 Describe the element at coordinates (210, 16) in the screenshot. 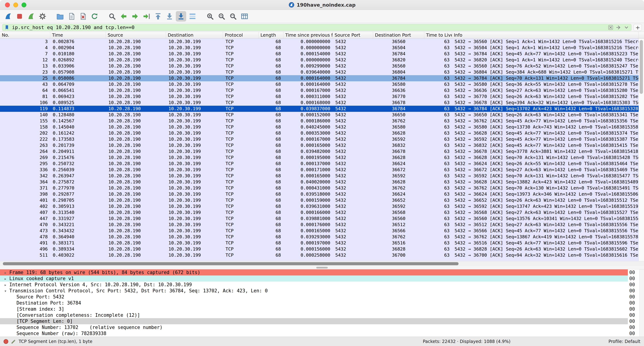

I see `zoom-in-button` at that location.